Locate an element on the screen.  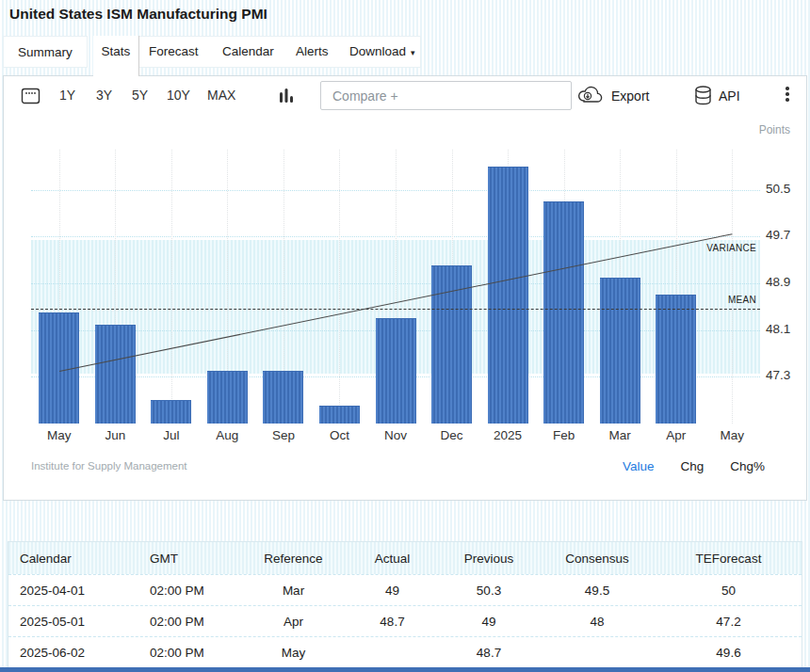
compare-input is located at coordinates (446, 96).